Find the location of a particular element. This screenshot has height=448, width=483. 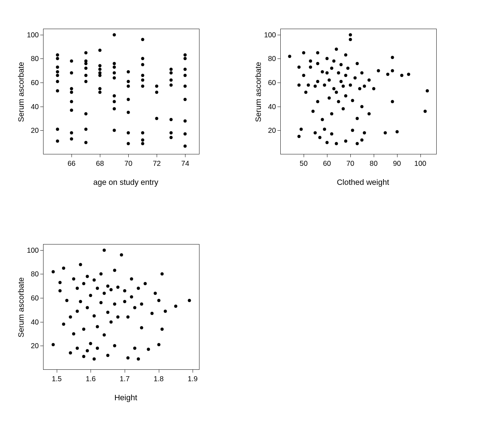

x-tick-label: 1.5 is located at coordinates (57, 379).